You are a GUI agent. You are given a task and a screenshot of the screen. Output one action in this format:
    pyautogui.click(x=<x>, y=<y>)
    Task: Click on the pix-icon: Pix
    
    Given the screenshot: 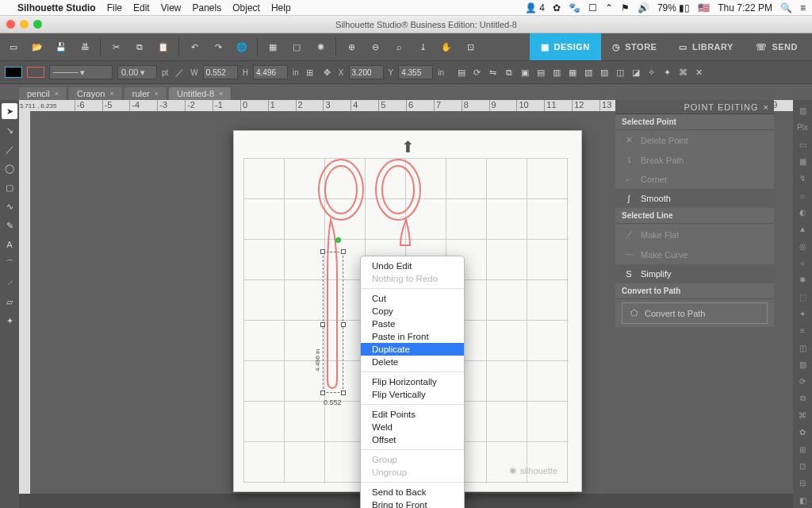 What is the action you would take?
    pyautogui.click(x=802, y=127)
    